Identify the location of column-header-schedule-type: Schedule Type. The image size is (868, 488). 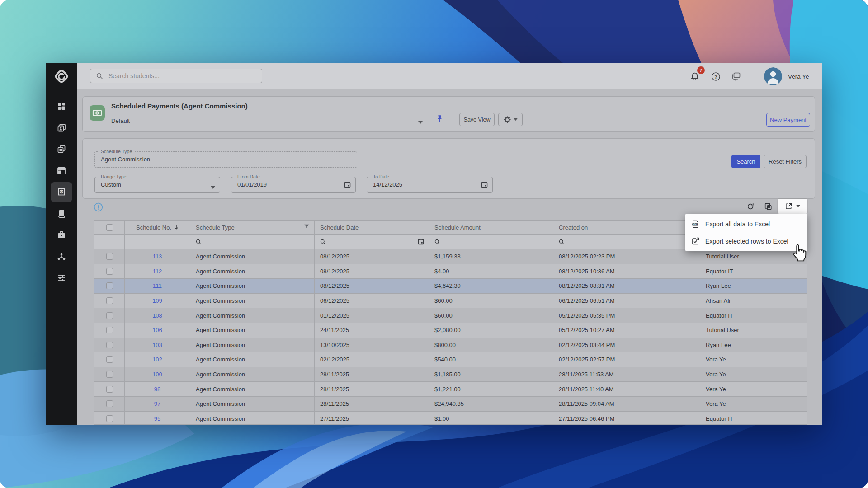
(252, 227).